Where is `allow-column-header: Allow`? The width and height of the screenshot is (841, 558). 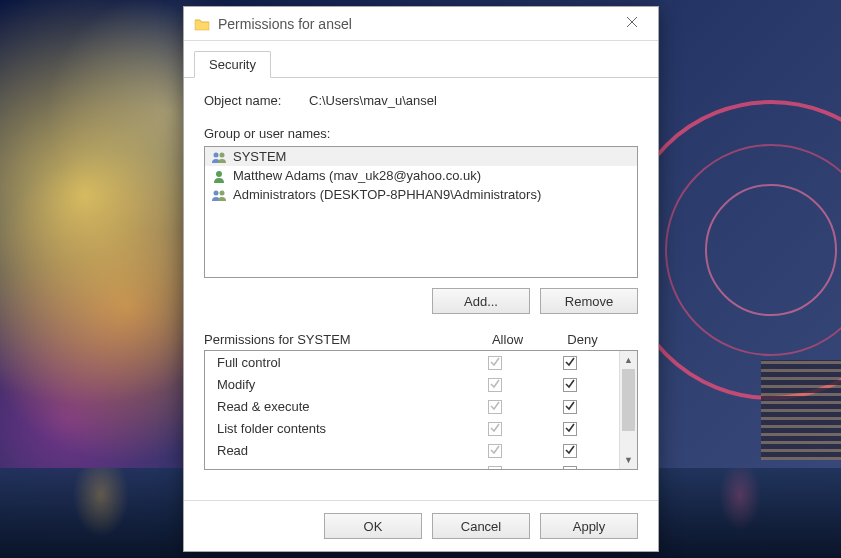 allow-column-header: Allow is located at coordinates (508, 340).